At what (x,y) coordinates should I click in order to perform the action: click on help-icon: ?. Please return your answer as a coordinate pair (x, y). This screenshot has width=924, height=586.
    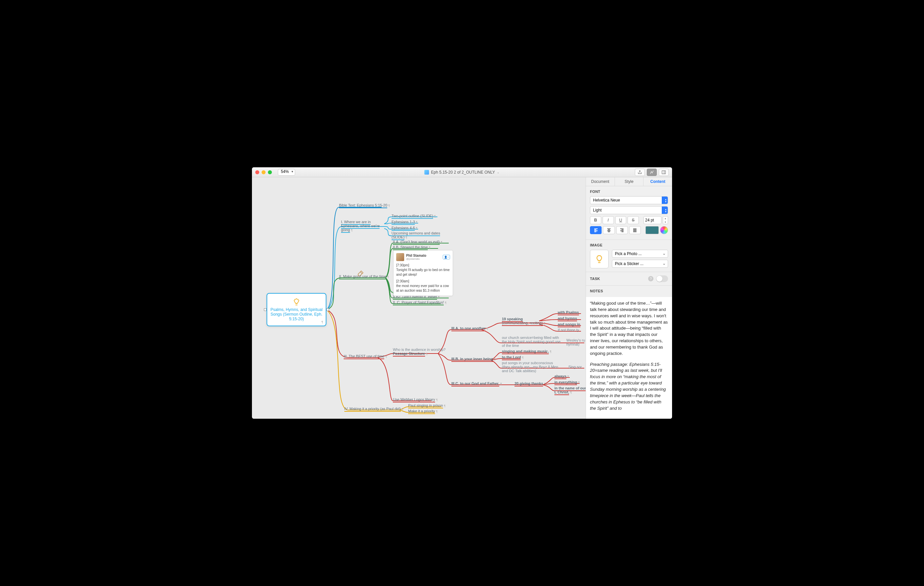
    Looking at the image, I should click on (651, 279).